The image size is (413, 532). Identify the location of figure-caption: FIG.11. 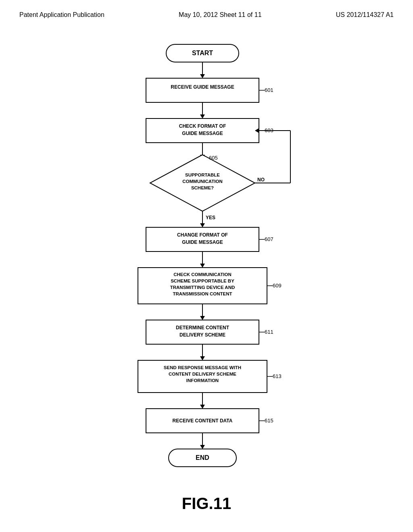
(206, 504).